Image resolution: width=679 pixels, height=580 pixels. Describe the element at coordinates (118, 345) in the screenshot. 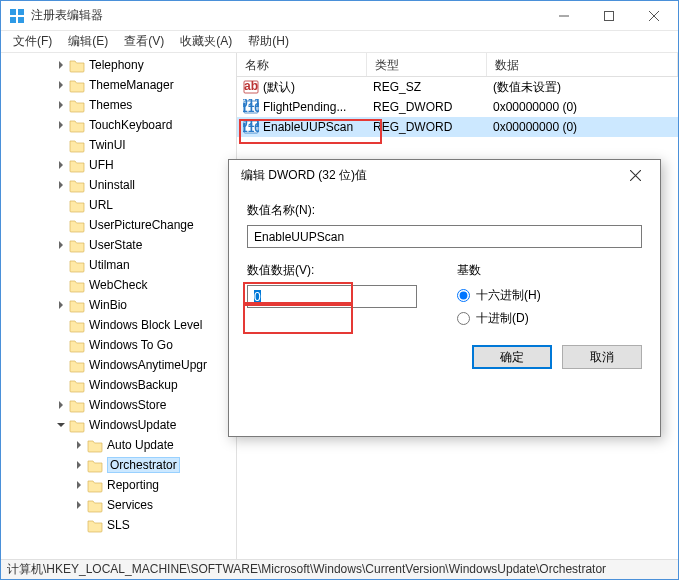

I see `tree-item: Windows To Go` at that location.